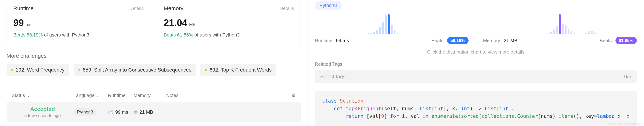  I want to click on more-challenges-title: More challenges, so click(154, 56).